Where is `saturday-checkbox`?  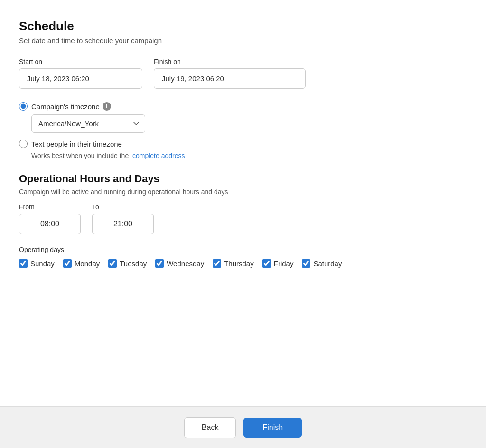
saturday-checkbox is located at coordinates (306, 263).